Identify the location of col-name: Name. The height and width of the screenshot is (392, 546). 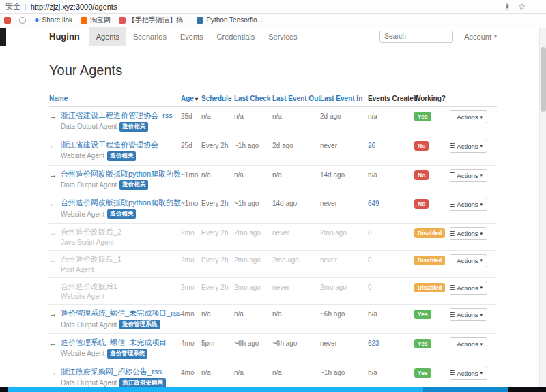
(115, 100).